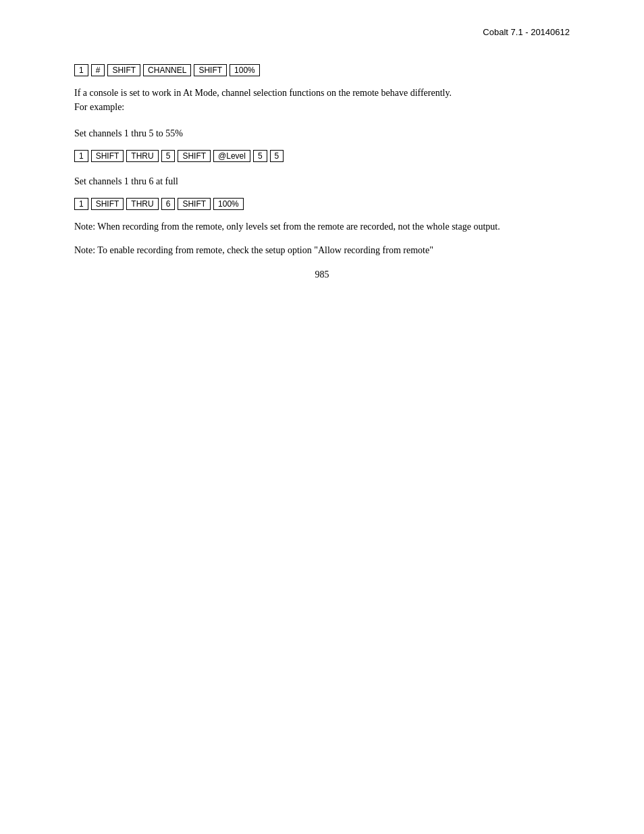  Describe the element at coordinates (322, 70) in the screenshot. I see `key-sequence-1: 1 # SHIFT CHANNEL SHIFT 100%` at that location.